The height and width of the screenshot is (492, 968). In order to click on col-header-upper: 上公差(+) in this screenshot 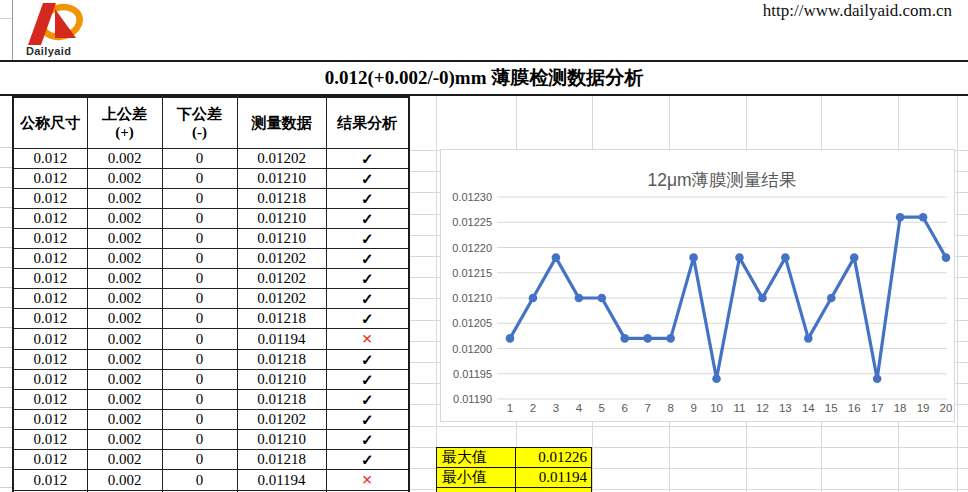, I will do `click(124, 123)`.